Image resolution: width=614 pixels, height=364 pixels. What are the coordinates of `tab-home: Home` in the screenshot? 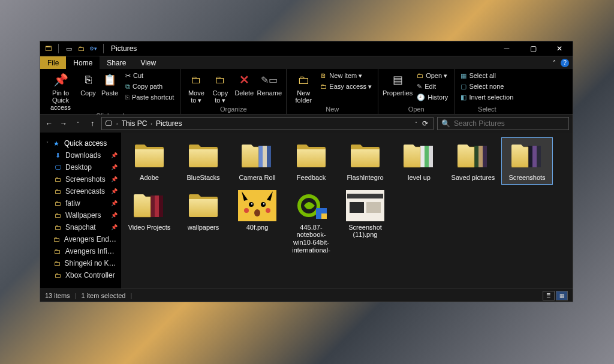 It's located at (83, 62).